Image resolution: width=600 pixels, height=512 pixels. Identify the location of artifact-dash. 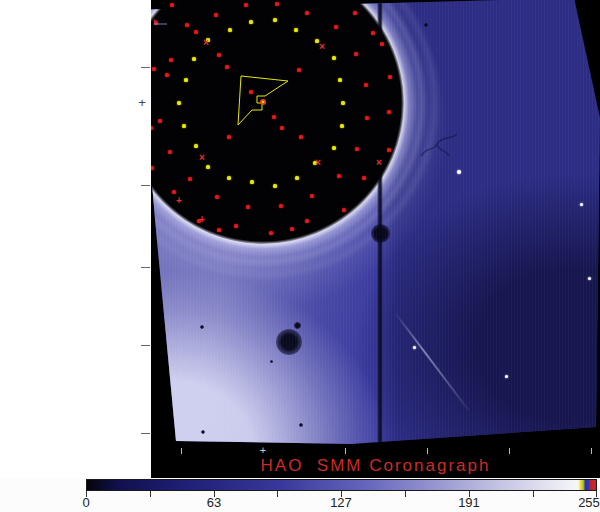
(160, 24).